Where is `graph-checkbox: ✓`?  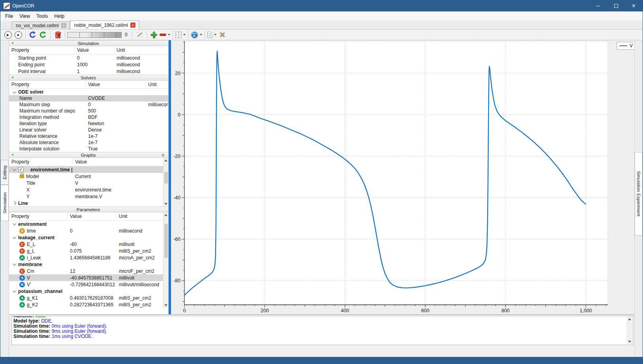 graph-checkbox: ✓ is located at coordinates (21, 170).